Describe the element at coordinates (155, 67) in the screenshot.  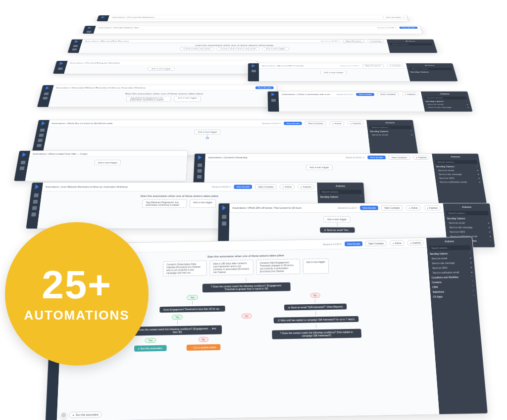
I see `automation-window-3: Automations / (Content) Evergreen Newsle…` at that location.